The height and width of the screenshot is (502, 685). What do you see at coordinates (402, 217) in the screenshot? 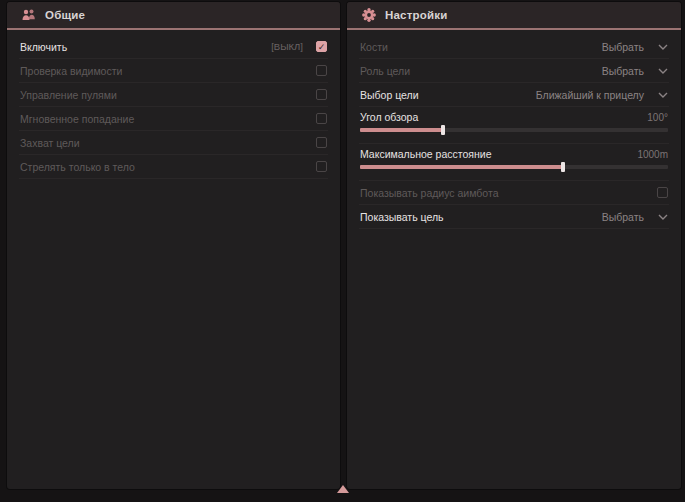
I see `row-show-target-label: Показывать цель` at bounding box center [402, 217].